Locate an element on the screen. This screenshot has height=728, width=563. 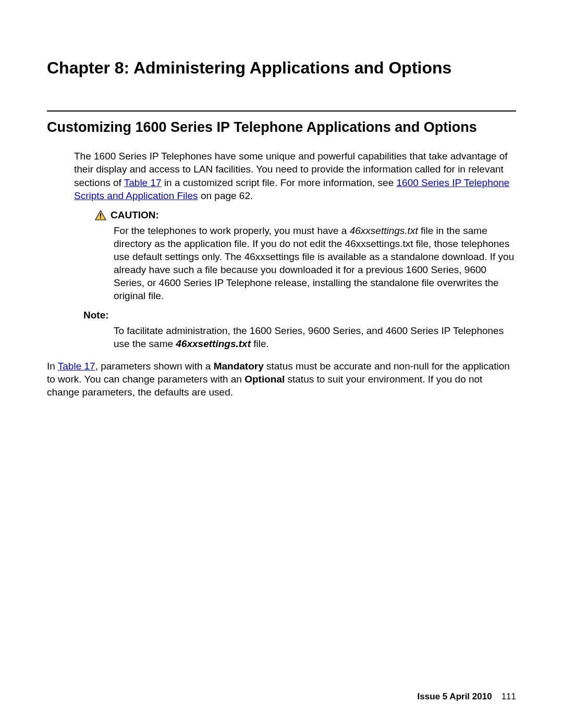
mandatory-label: Mandatory is located at coordinates (239, 366).